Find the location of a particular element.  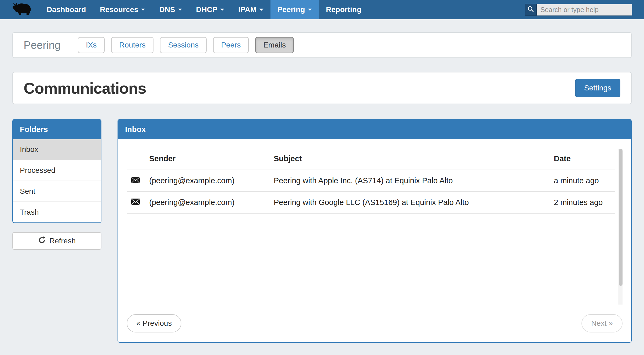

folder-item-sent: Sent is located at coordinates (57, 191).